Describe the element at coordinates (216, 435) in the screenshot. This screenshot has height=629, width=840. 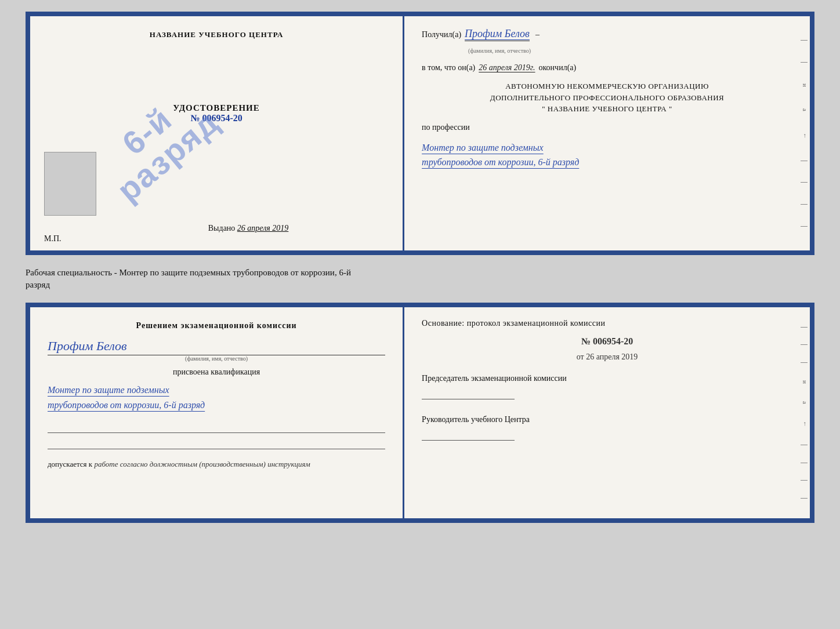
I see `blank-lines-block` at that location.